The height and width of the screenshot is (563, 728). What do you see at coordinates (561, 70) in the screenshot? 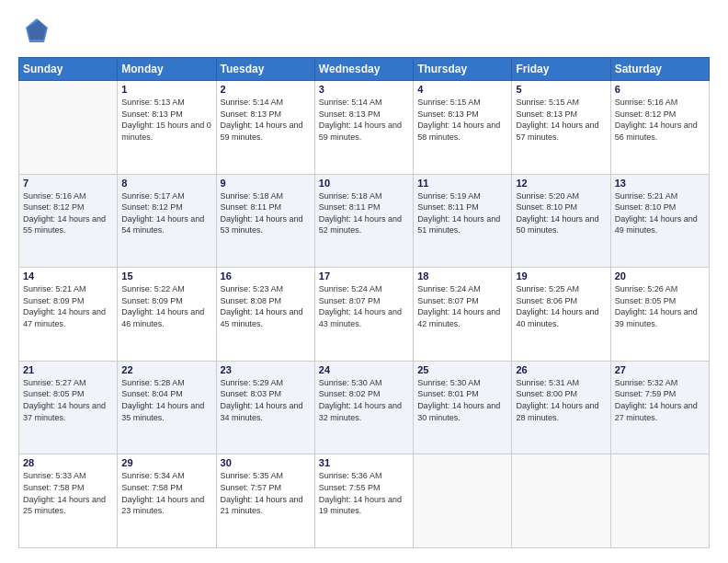
I see `weekday-friday: Friday` at bounding box center [561, 70].